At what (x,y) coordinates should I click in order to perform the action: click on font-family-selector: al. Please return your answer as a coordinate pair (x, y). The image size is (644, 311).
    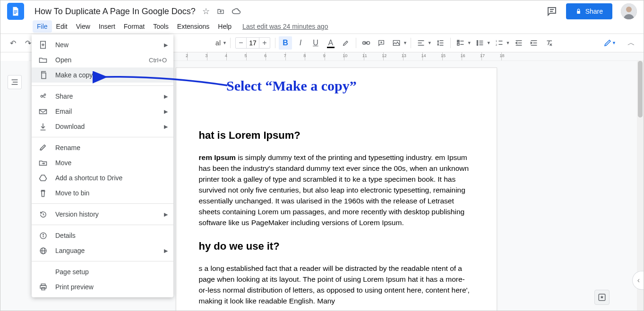
    Looking at the image, I should click on (208, 43).